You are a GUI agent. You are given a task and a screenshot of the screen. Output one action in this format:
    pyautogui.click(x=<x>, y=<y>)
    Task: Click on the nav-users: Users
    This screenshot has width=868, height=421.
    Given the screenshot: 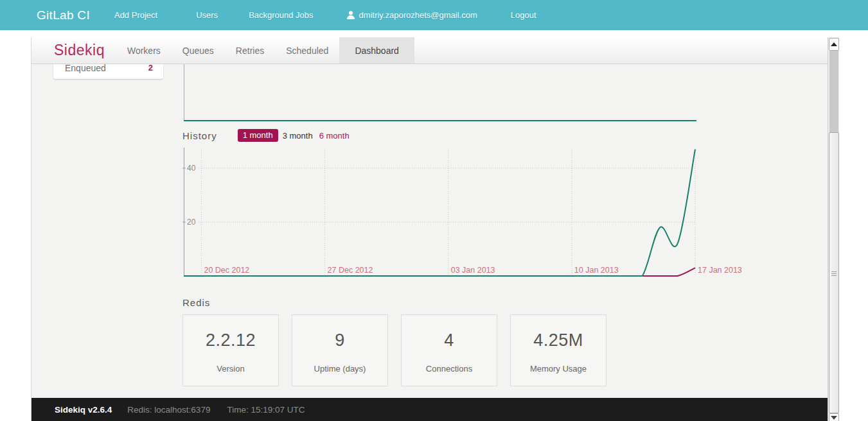 What is the action you would take?
    pyautogui.click(x=207, y=15)
    